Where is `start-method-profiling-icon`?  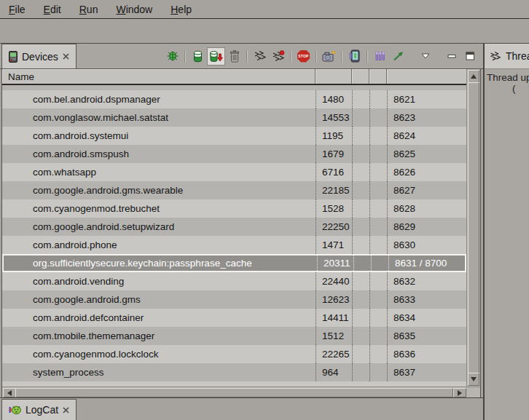
start-method-profiling-icon is located at coordinates (278, 57).